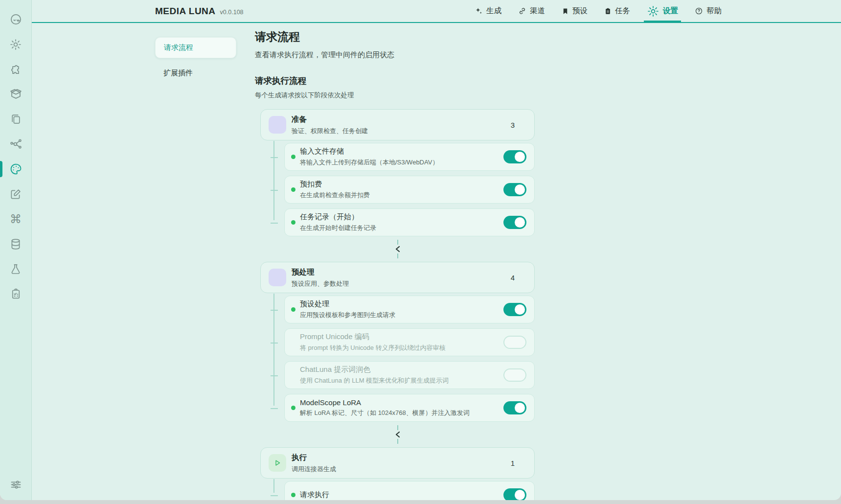 This screenshot has width=841, height=504. I want to click on middleware-desc: 在生成前检查余额并扣费, so click(335, 195).